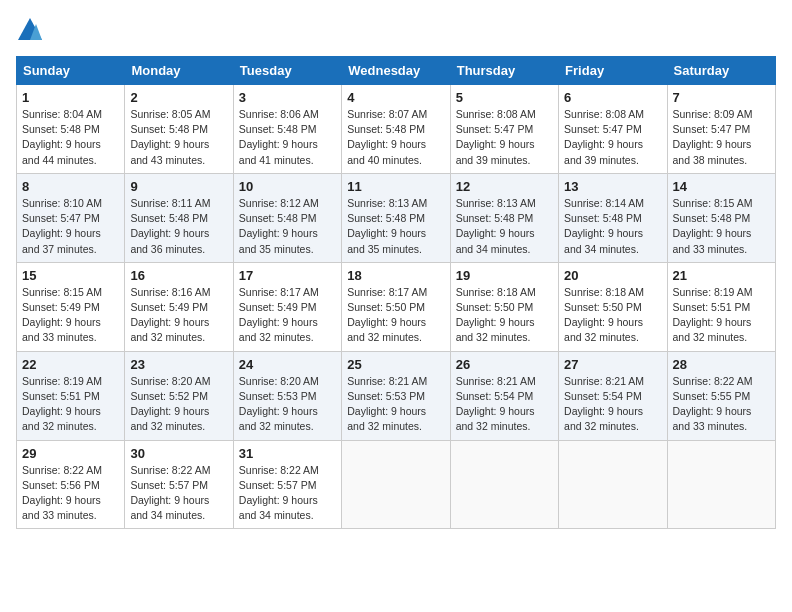 The image size is (792, 612). What do you see at coordinates (396, 130) in the screenshot?
I see `week-row-1: 1 Sunrise: 8:04 AMSunset: 5:48 PMDayligh…` at bounding box center [396, 130].